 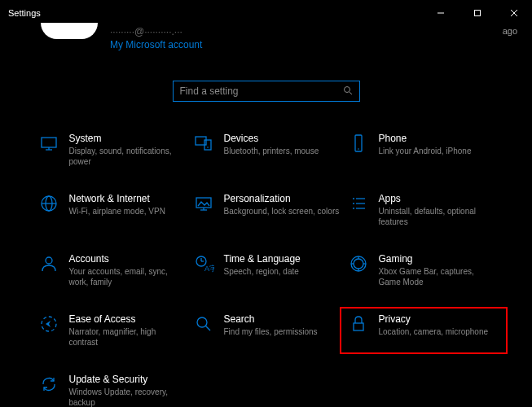 What do you see at coordinates (262, 91) in the screenshot?
I see `search-input` at bounding box center [262, 91].